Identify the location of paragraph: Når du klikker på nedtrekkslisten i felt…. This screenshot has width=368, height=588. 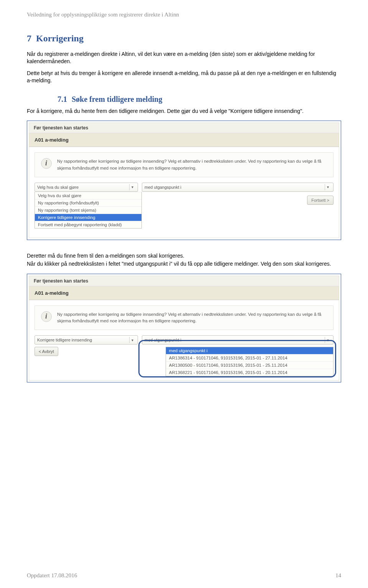
(184, 264).